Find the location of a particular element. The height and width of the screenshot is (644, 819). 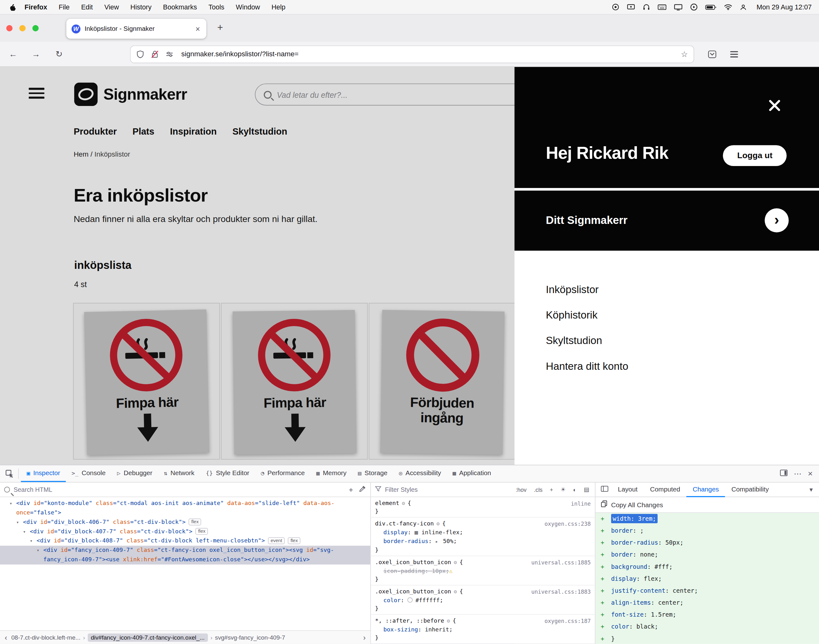

rule-source-link: universal.css:1885 is located at coordinates (561, 563).